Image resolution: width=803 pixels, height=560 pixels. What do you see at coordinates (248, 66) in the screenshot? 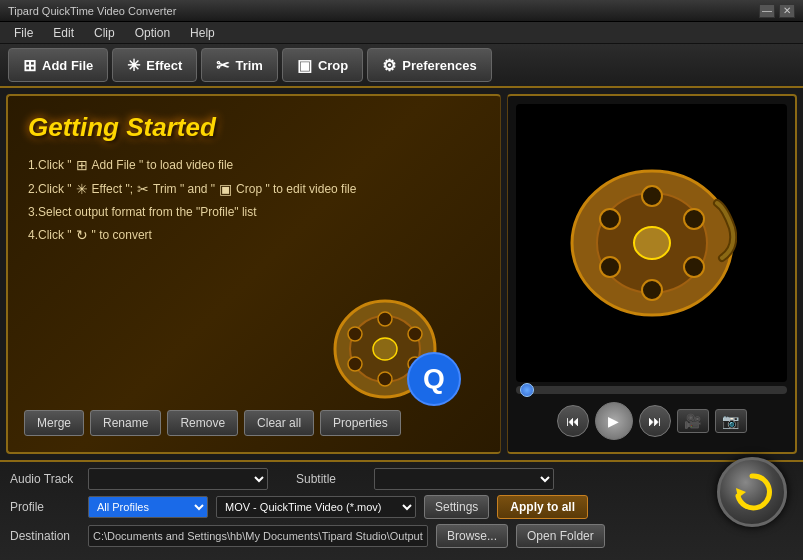
I see `trim-label: Trim` at bounding box center [248, 66].